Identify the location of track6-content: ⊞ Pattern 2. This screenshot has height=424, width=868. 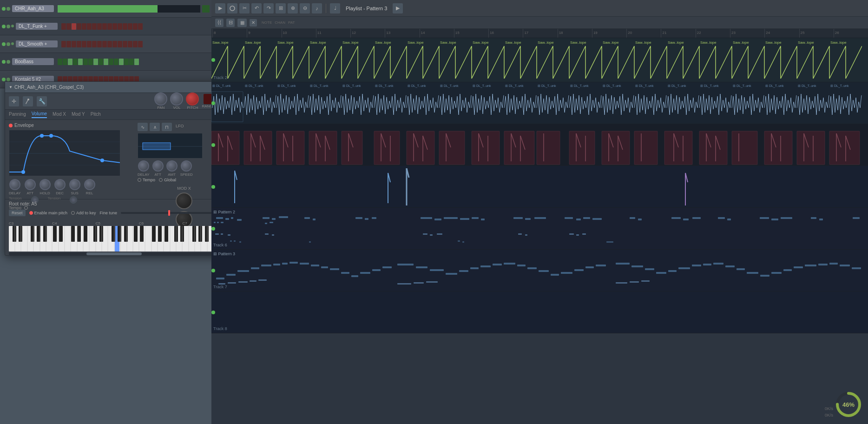
(540, 229).